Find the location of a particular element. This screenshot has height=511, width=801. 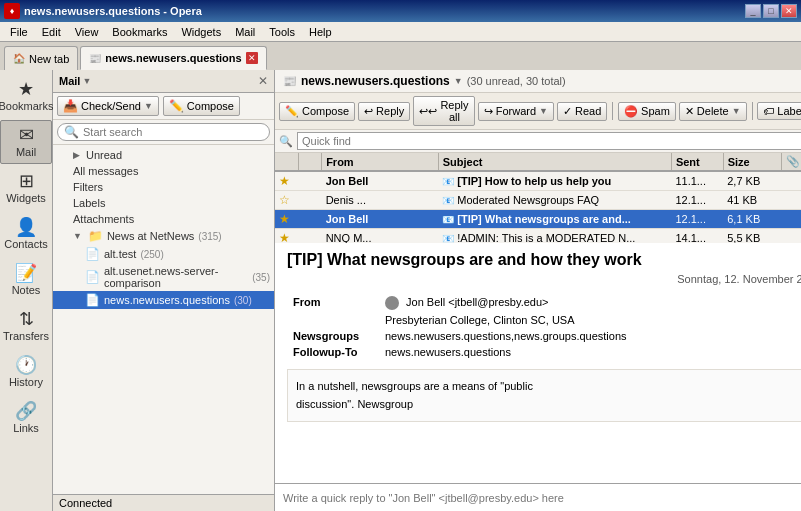

tab-newsgroup: 📰 news.newusers.questions ✕ is located at coordinates (173, 58).